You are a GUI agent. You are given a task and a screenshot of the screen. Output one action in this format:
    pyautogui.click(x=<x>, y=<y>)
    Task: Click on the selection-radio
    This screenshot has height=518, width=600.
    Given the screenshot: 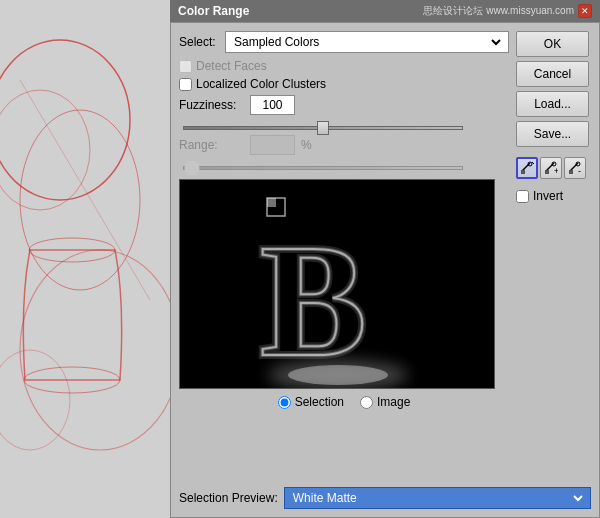 What is the action you would take?
    pyautogui.click(x=284, y=402)
    